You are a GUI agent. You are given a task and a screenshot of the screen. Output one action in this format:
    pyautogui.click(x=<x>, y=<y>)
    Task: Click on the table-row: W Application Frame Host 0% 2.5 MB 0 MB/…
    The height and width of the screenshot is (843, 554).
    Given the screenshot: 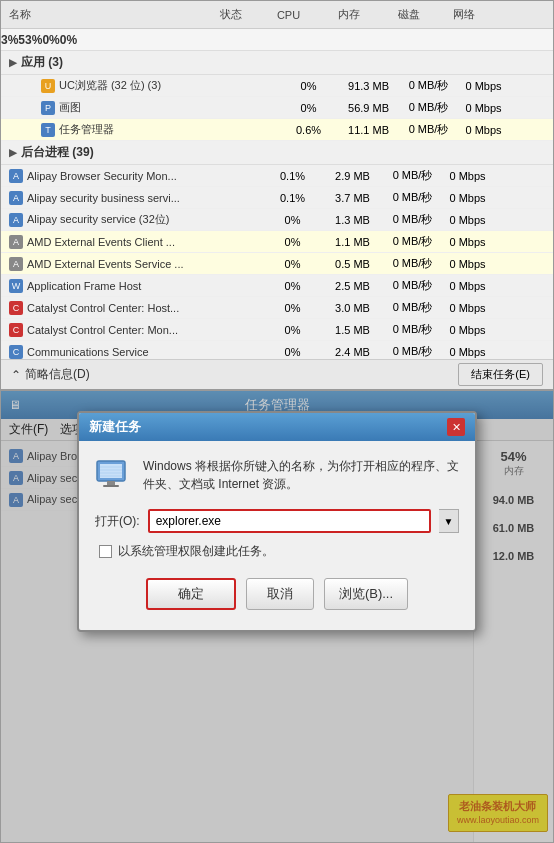 What is the action you would take?
    pyautogui.click(x=277, y=286)
    